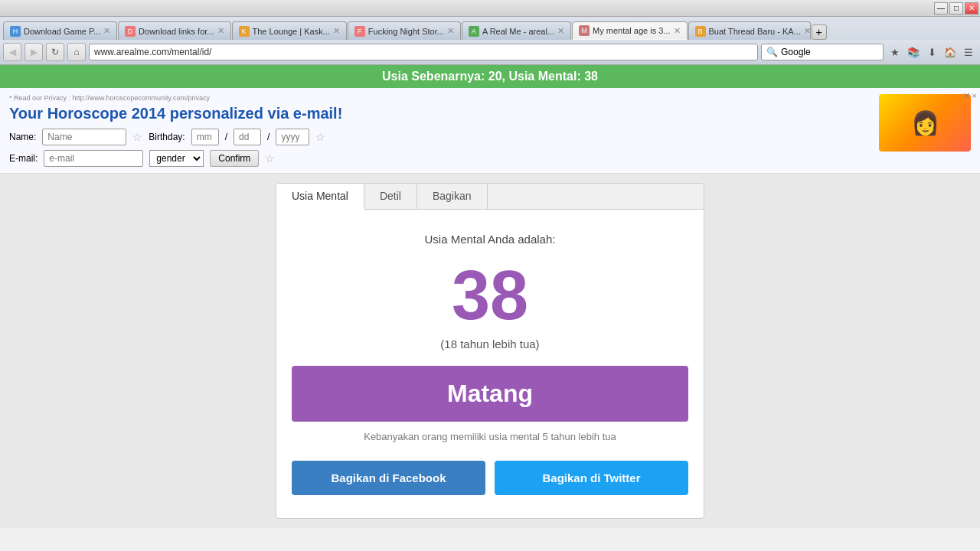 This screenshot has width=980, height=551. Describe the element at coordinates (629, 31) in the screenshot. I see `tab-mental-age: M My mental age is 3... ✕` at that location.